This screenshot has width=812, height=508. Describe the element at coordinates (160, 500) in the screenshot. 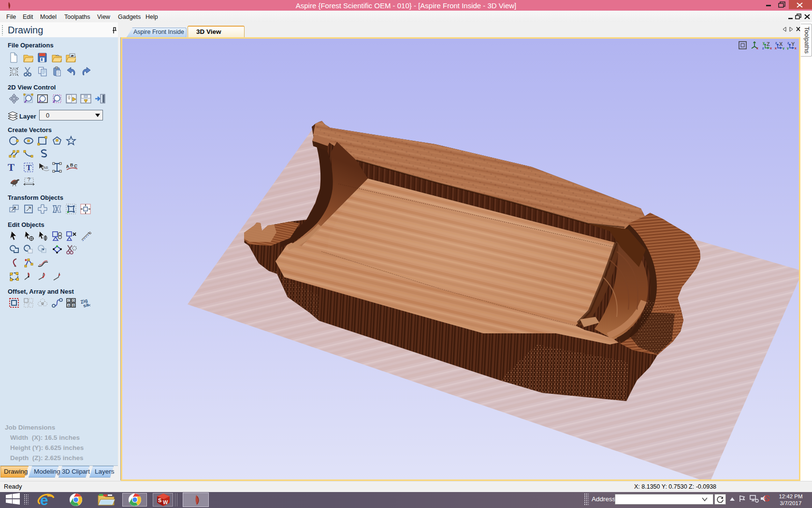

I see `svg-text: S` at that location.